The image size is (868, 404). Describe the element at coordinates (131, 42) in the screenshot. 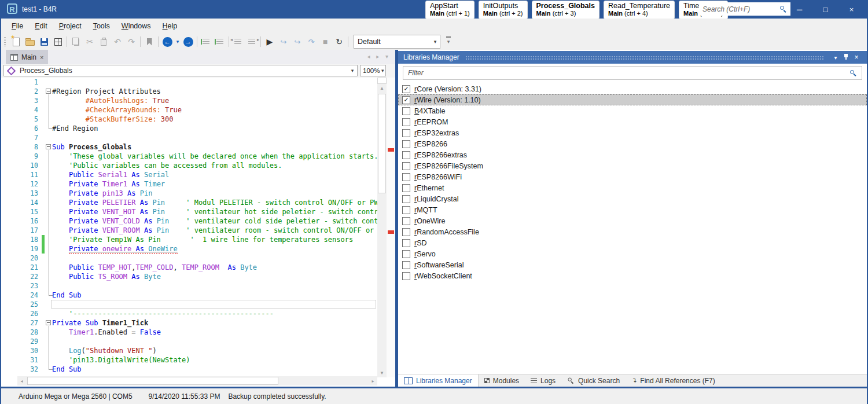

I see `redo-button: ↷` at that location.